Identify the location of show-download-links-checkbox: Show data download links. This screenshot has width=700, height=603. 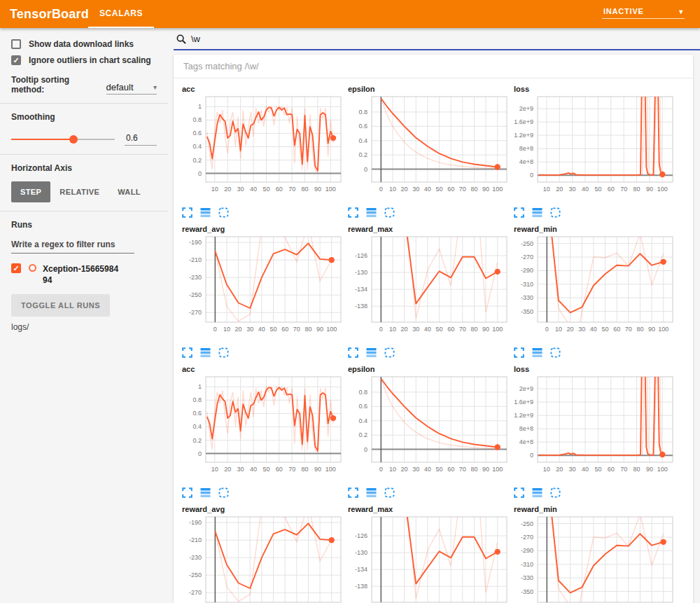
(84, 44).